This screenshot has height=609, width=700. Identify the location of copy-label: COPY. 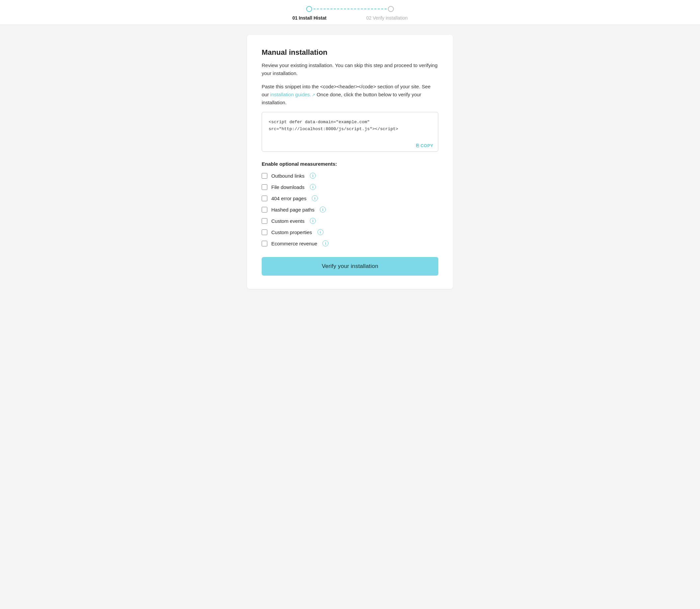
(427, 145).